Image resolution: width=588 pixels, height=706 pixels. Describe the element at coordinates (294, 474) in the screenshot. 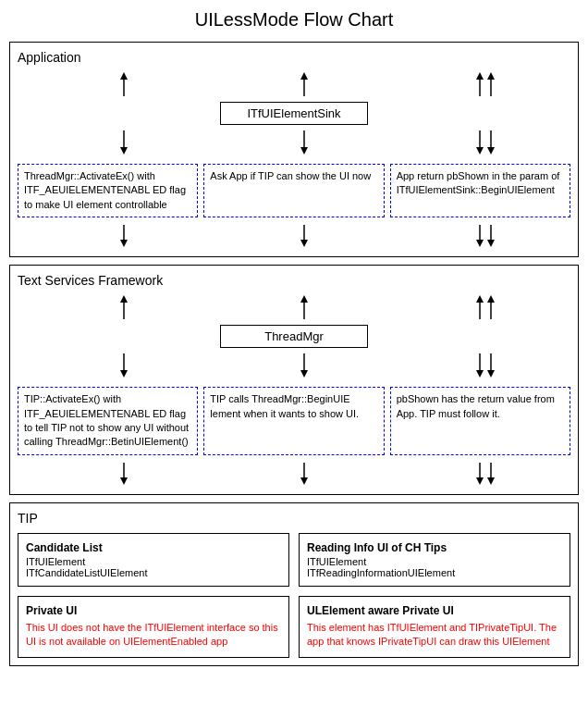

I see `tsf-exit-arrows` at that location.